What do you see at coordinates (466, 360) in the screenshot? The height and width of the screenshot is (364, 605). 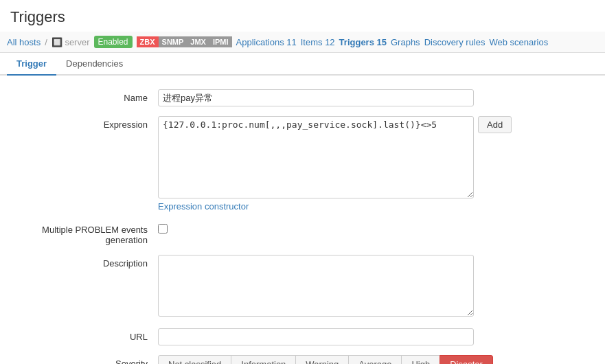 I see `severity-disaster: Disaster` at bounding box center [466, 360].